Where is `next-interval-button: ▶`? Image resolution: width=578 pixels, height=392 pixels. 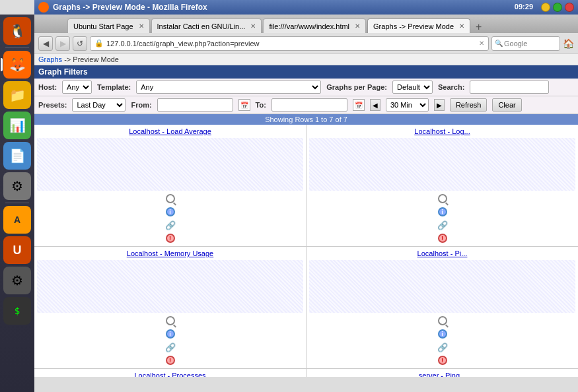 next-interval-button: ▶ is located at coordinates (439, 105).